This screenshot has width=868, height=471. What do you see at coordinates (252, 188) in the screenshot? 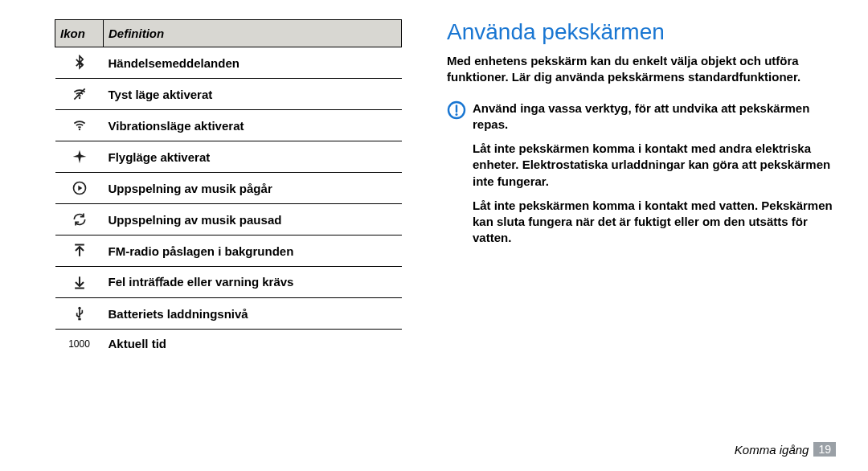
I see `definition-cell: Uppspelning av musik pågår` at bounding box center [252, 188].